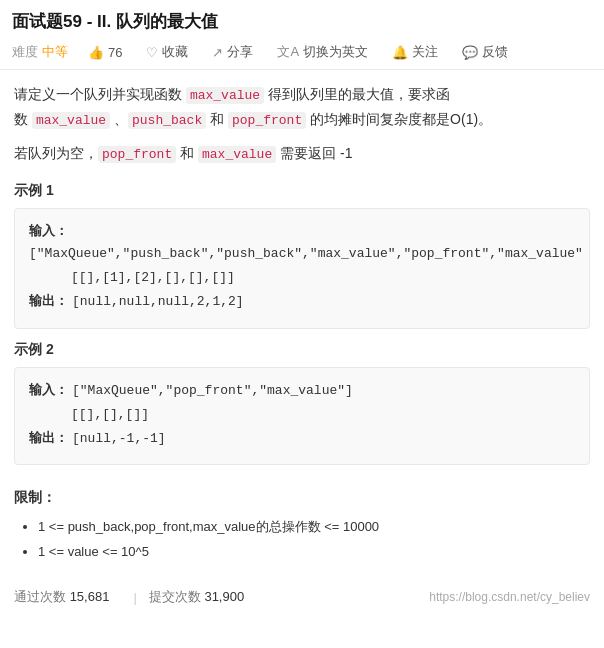  I want to click on header: 面试题59 - II. 队列的最大值 难度 中等 👍 76 ♡ 收藏 ↗ 分享 …, so click(302, 35).